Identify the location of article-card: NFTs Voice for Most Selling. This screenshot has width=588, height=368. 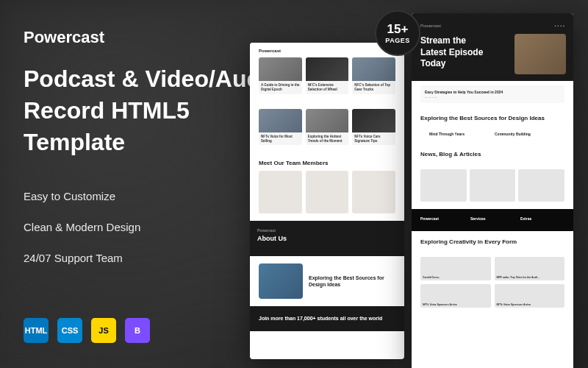
(281, 127).